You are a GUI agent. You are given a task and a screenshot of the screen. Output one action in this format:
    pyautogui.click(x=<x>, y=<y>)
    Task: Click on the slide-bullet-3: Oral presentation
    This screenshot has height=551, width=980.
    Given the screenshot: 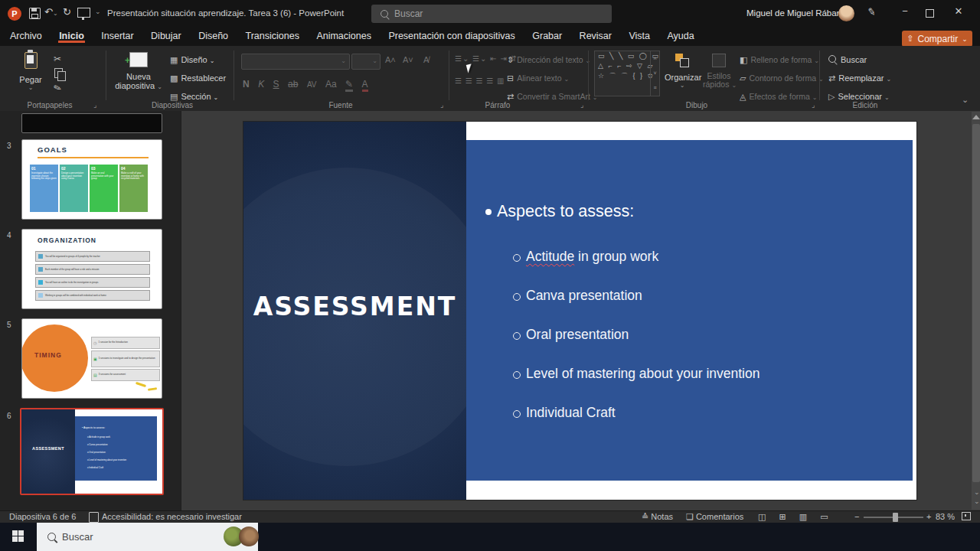 What is the action you would take?
    pyautogui.click(x=577, y=335)
    